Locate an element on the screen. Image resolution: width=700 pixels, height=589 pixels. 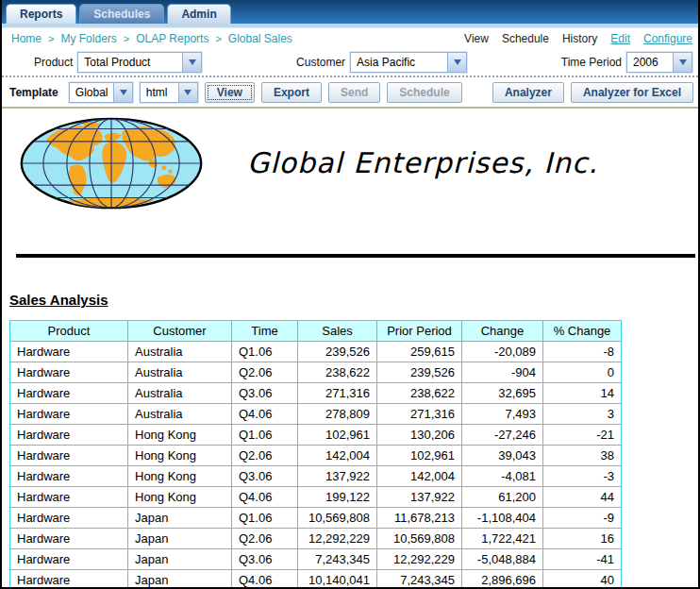
analyzer-controls: Analyzer Analyzer for Excel is located at coordinates (592, 93).